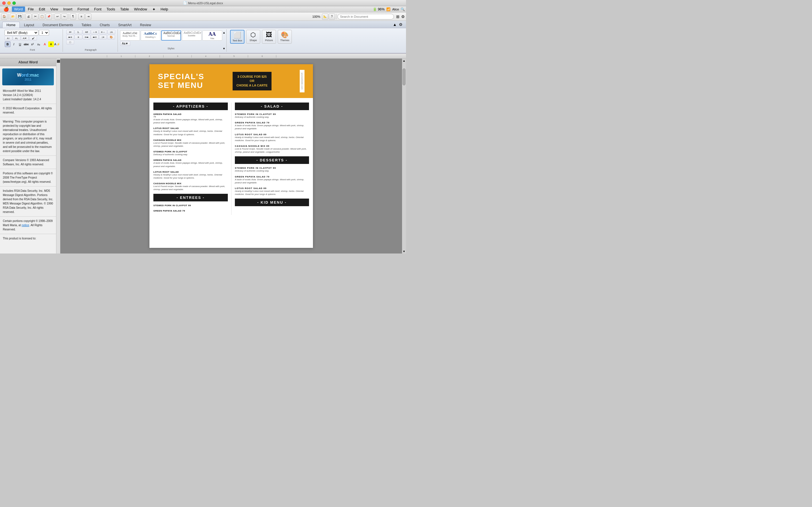  What do you see at coordinates (404, 77) in the screenshot?
I see `scroll-thumb` at bounding box center [404, 77].